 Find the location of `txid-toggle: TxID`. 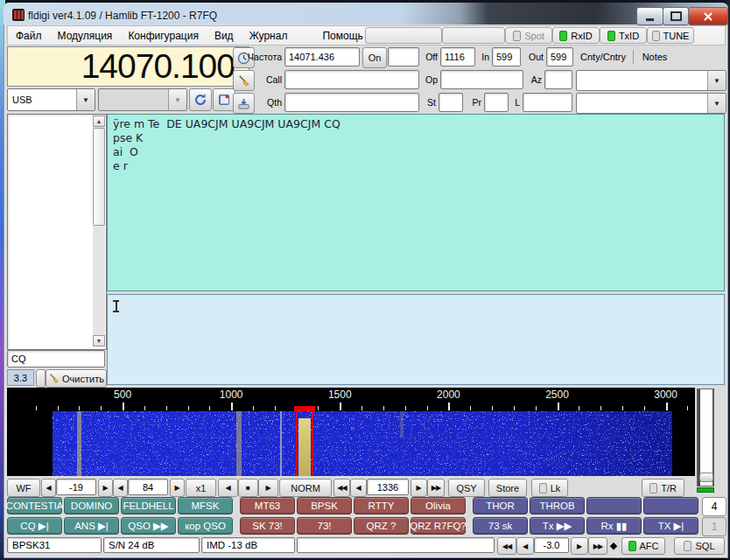

txid-toggle: TxID is located at coordinates (623, 35).